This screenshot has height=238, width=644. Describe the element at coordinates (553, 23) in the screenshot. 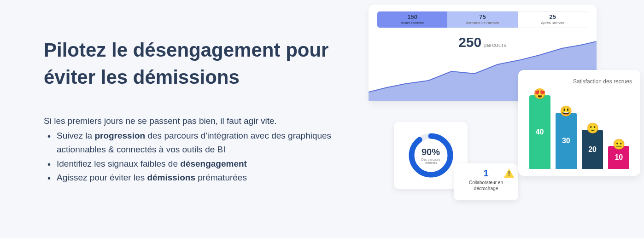

I see `tab-apres-label: Après l'arrivée` at that location.